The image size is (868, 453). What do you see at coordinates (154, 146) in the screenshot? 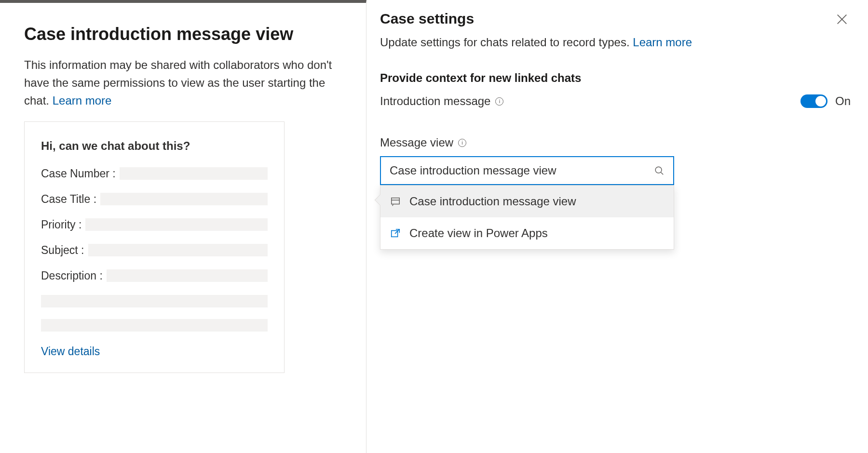
I see `preview-greeting: Hi, can we chat about this?` at bounding box center [154, 146].